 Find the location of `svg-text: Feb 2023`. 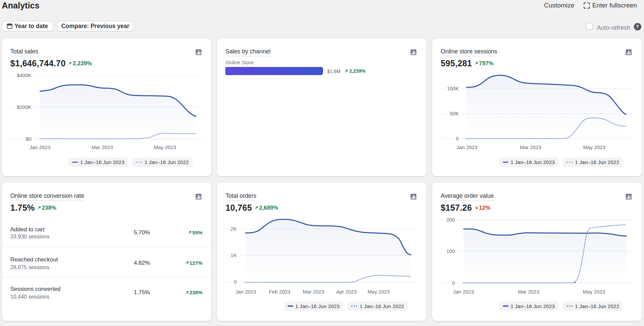

svg-text: Feb 2023 is located at coordinates (280, 292).